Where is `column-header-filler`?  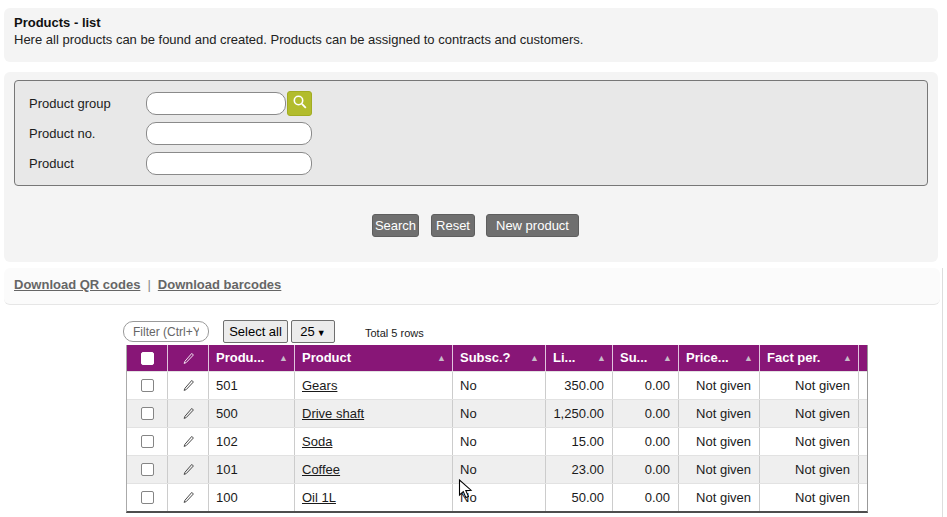
column-header-filler is located at coordinates (862, 358).